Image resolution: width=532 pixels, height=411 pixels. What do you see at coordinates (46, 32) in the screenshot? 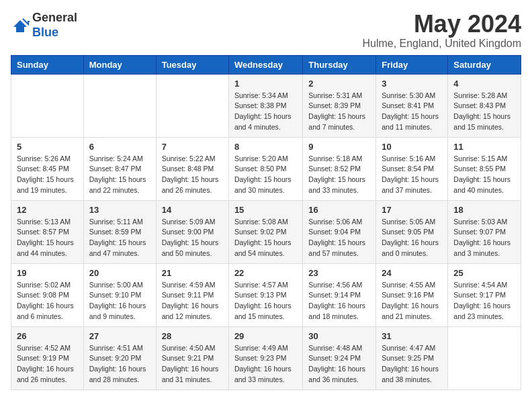
I see `logo-blue-text: Blue` at bounding box center [46, 32].